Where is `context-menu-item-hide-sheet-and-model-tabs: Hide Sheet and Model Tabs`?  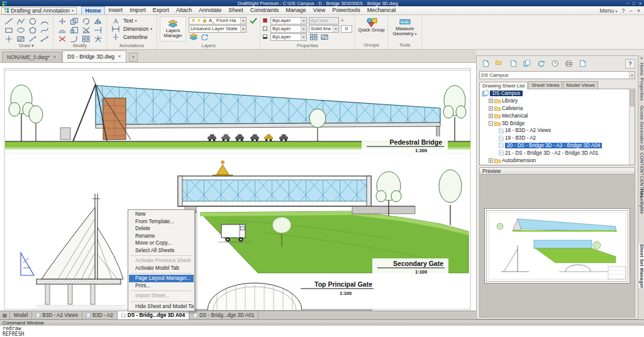 context-menu-item-hide-sheet-and-model-tabs: Hide Sheet and Model Tabs is located at coordinates (161, 307).